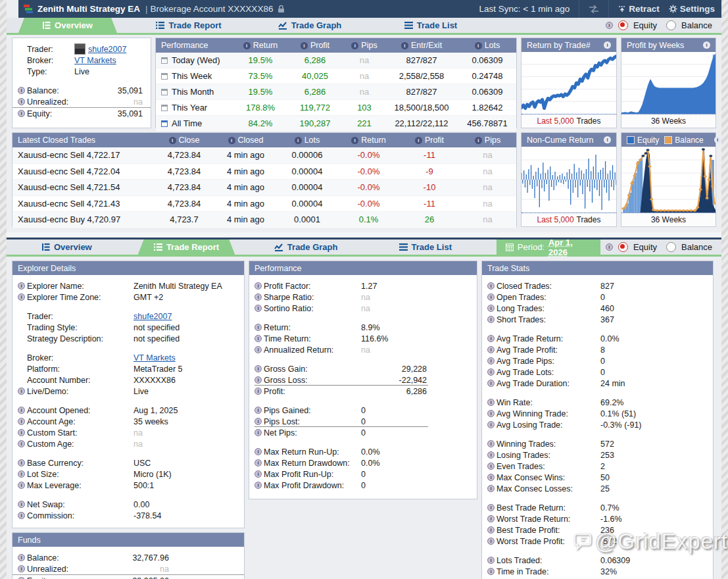  Describe the element at coordinates (187, 247) in the screenshot. I see `tab-trade-report-2: Trade Report` at that location.